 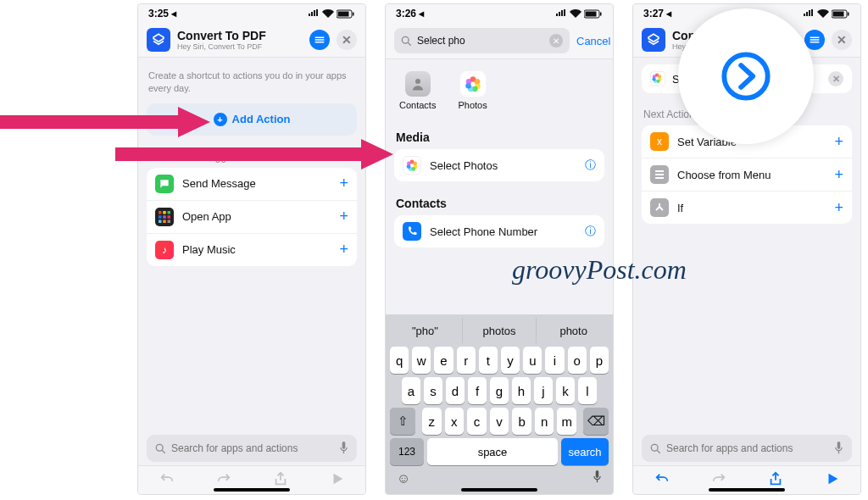 What do you see at coordinates (466, 360) in the screenshot?
I see `key-r: r` at bounding box center [466, 360].